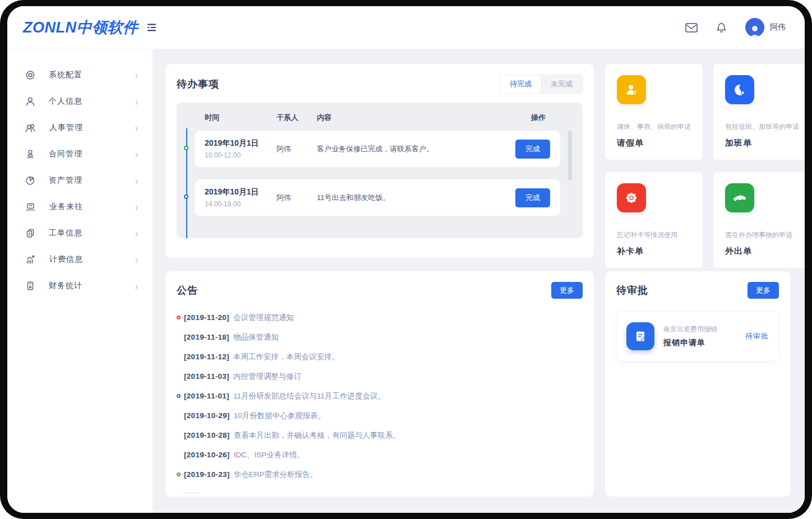 Image resolution: width=812 pixels, height=519 pixels. Describe the element at coordinates (380, 396) in the screenshot. I see `announcement-item: [2019-11-01] 11月份研发部总结会议与11月工作进度会议。` at that location.